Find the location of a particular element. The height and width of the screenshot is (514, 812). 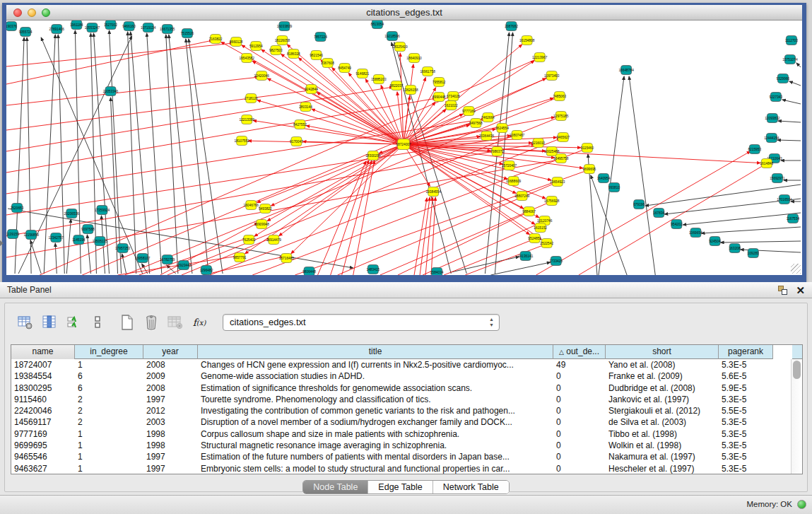

network-node: 9821546 is located at coordinates (317, 55).